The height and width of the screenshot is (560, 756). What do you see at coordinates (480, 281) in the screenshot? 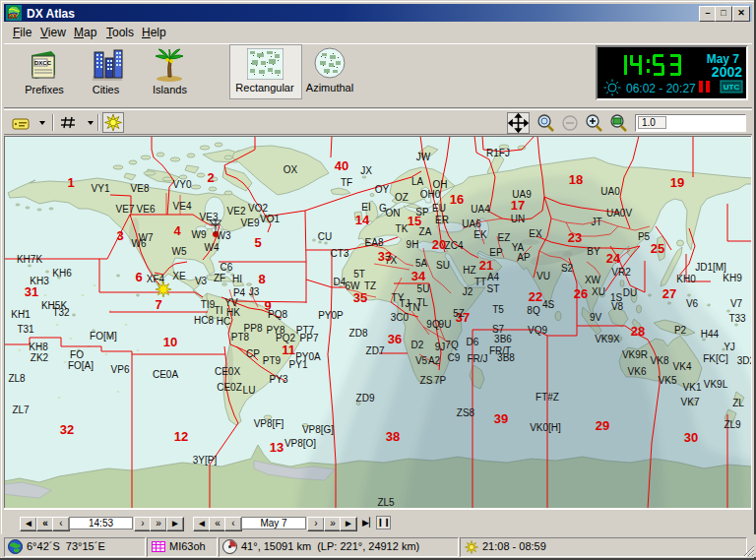
I see `svg-text: TT` at bounding box center [480, 281].